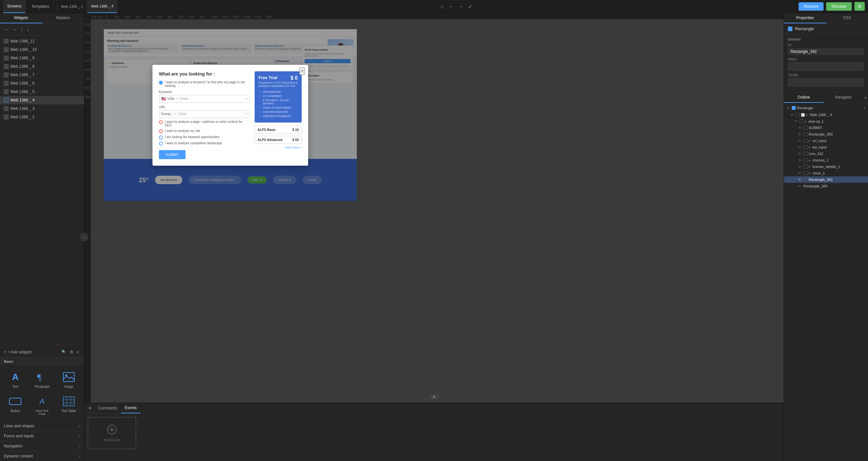  I want to click on forward-icon: →, so click(461, 7).